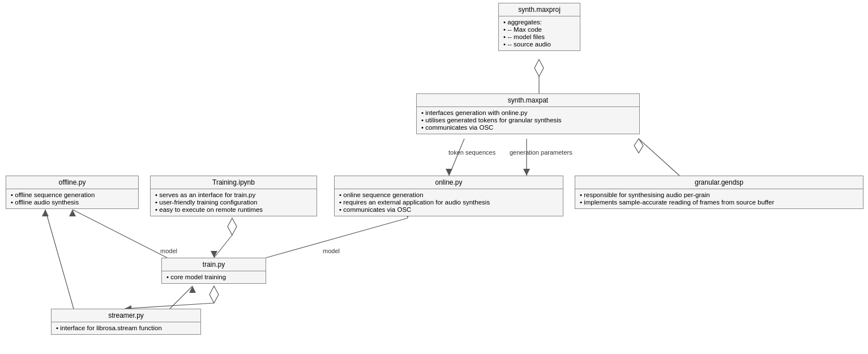 The image size is (868, 354). Describe the element at coordinates (528, 113) in the screenshot. I see `synth-maxpat-item-1: interfaces generation with online.py` at that location.